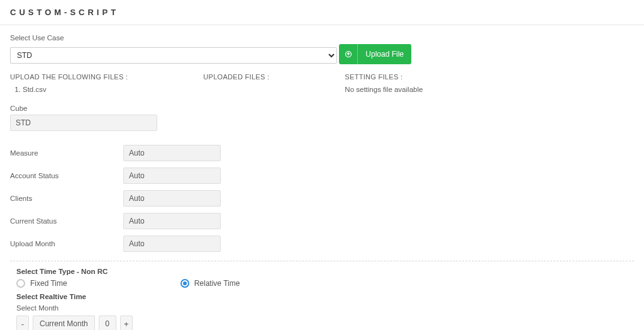  What do you see at coordinates (384, 83) in the screenshot?
I see `settings-files-column: SETTING FILES : No settings file availab…` at bounding box center [384, 83].